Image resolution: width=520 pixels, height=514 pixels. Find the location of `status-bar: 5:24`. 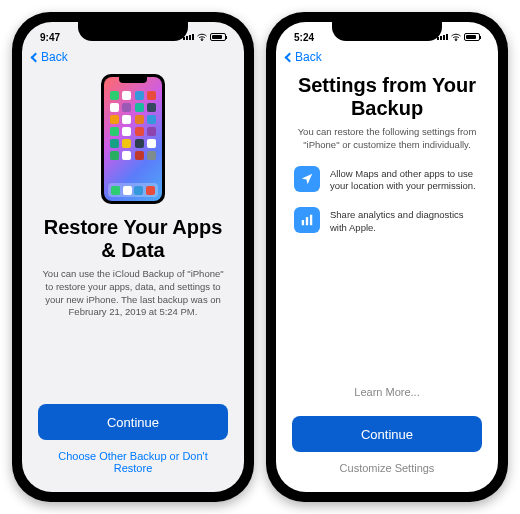

status-bar: 5:24 is located at coordinates (387, 35).